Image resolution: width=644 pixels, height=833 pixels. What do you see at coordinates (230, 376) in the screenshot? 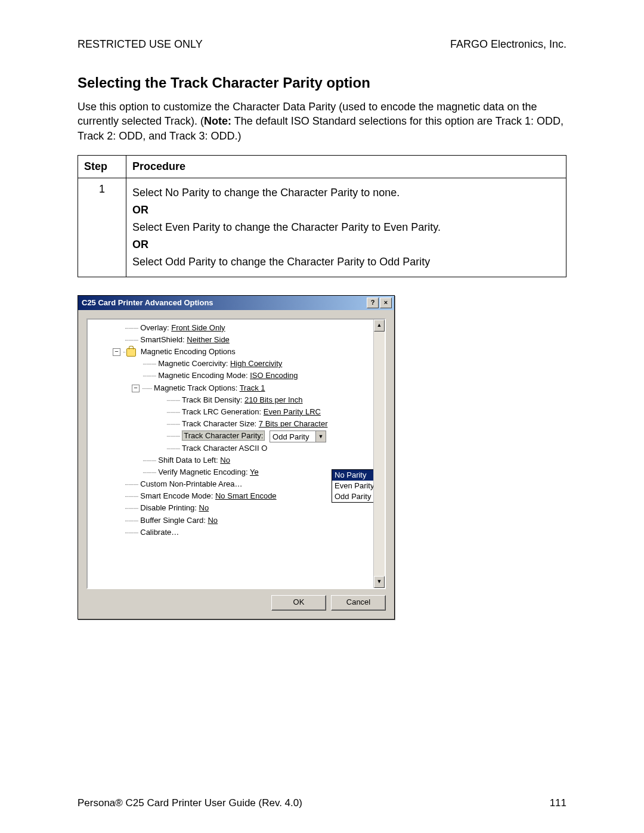
I see `tree-item-encoding-mode: ··········· Magnetic Encoding Mode: ISO …` at bounding box center [230, 376].